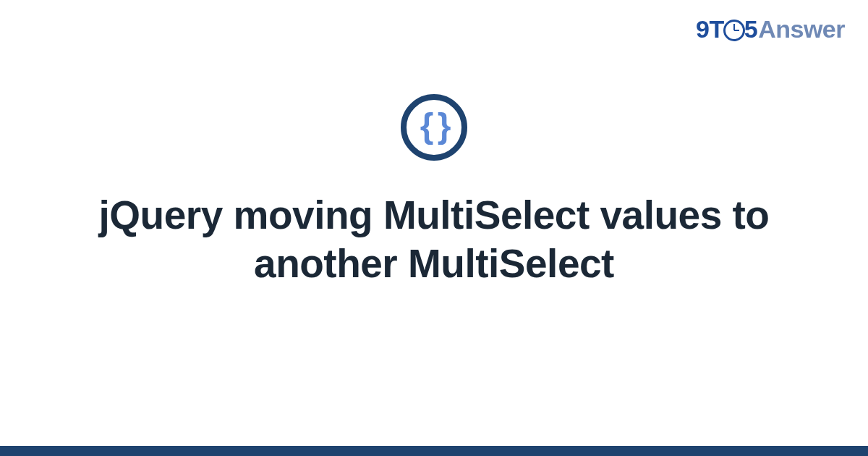 The image size is (868, 456). What do you see at coordinates (801, 29) in the screenshot?
I see `logo-answer: Answer` at bounding box center [801, 29].